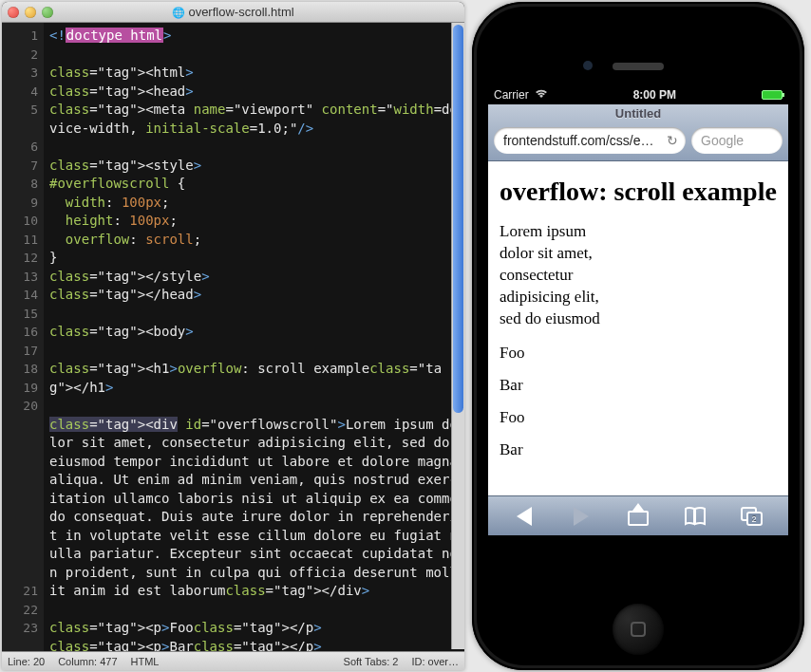  What do you see at coordinates (581, 516) in the screenshot?
I see `forward-button` at bounding box center [581, 516].